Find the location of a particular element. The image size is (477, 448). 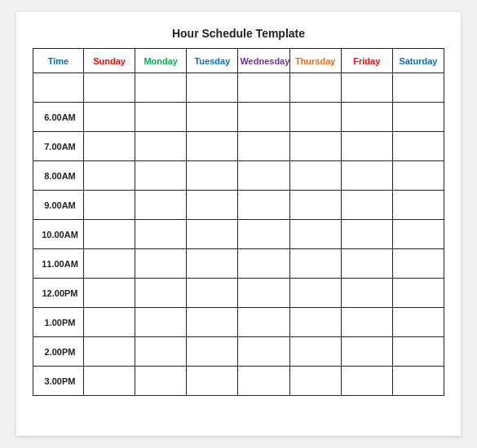

header-tuesday: Tuesday is located at coordinates (212, 61).